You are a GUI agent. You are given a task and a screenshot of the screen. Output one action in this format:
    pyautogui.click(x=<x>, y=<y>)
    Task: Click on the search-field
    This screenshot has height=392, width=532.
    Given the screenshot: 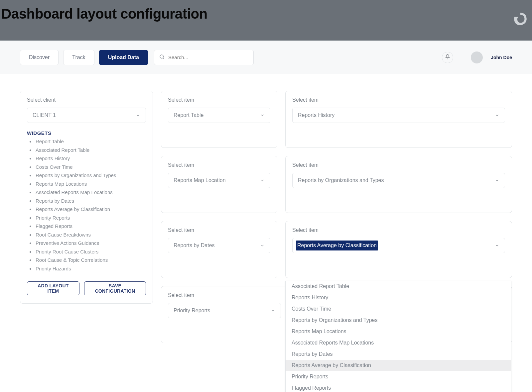 What is the action you would take?
    pyautogui.click(x=204, y=57)
    